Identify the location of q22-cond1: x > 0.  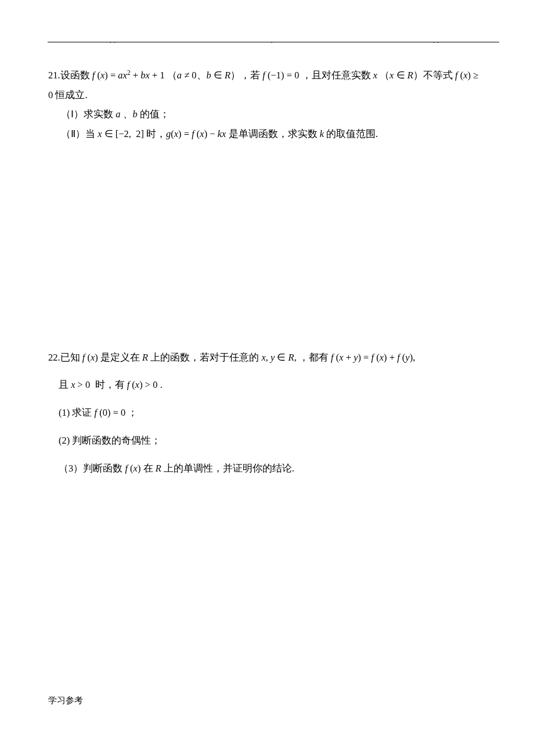
(80, 384).